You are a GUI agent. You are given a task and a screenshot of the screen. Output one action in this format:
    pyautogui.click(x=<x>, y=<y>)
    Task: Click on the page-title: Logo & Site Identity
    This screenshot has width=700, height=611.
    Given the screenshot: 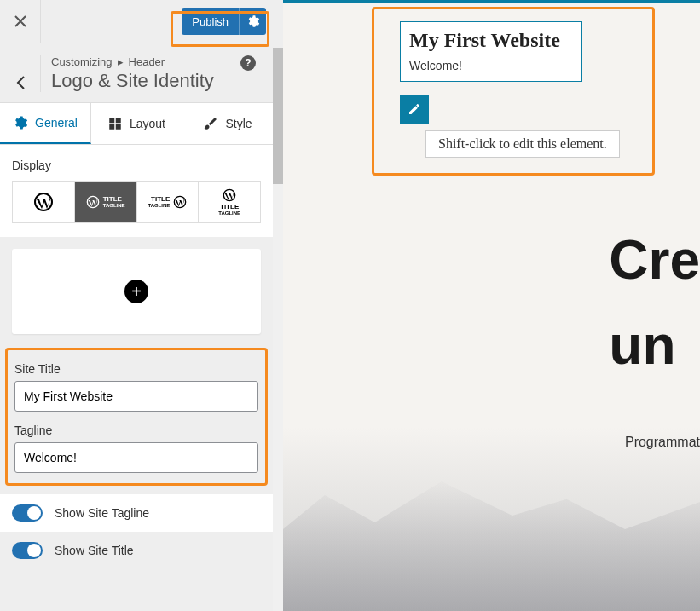 What is the action you would take?
    pyautogui.click(x=146, y=81)
    